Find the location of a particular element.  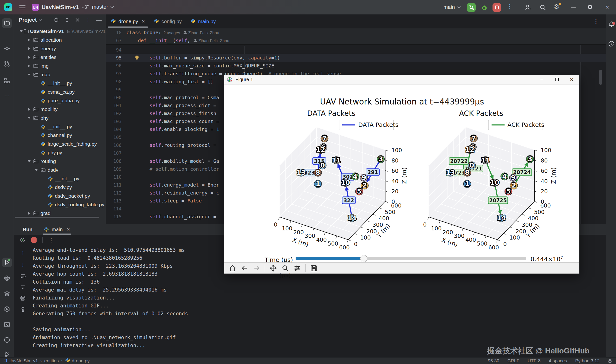

tree-item-mobility: mobility is located at coordinates (60, 109).